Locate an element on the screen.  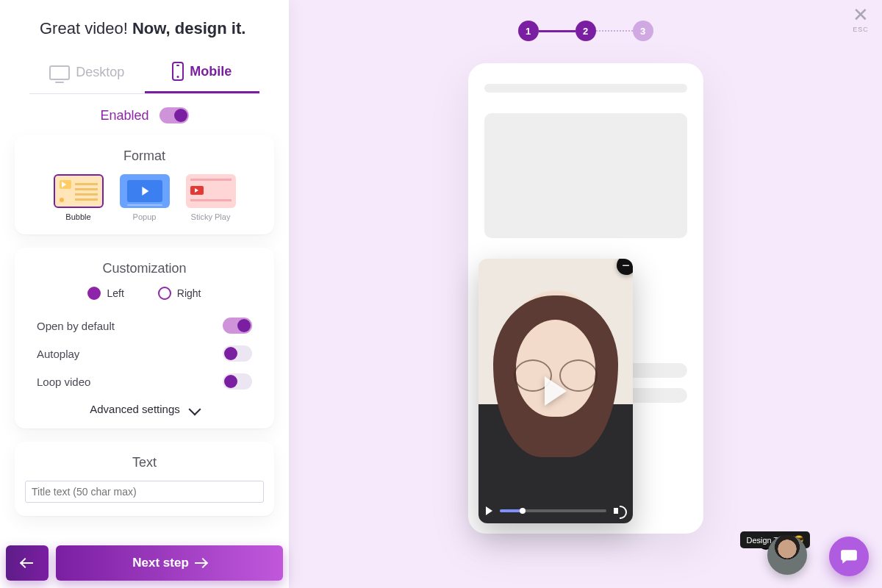
format-sticky-icon is located at coordinates (211, 191).